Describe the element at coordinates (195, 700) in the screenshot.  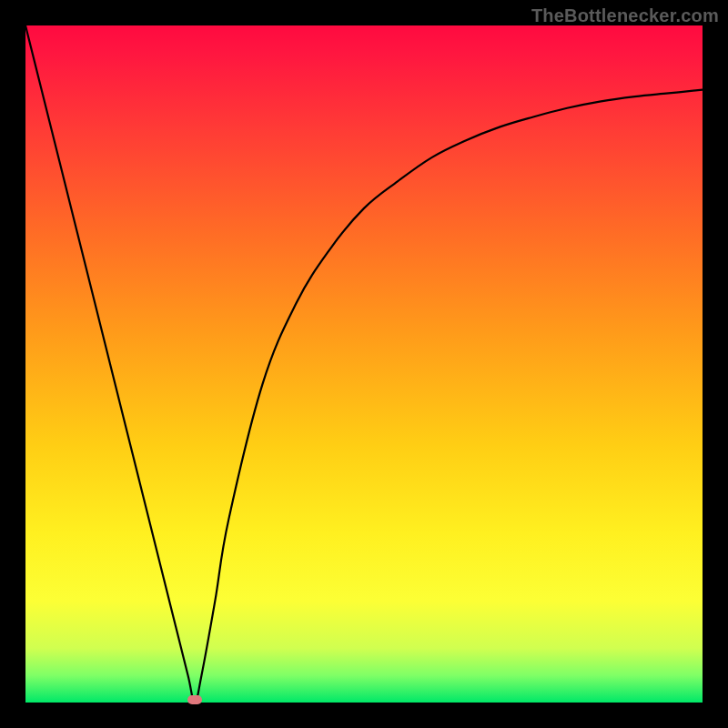
I see `optimal-point-marker` at that location.